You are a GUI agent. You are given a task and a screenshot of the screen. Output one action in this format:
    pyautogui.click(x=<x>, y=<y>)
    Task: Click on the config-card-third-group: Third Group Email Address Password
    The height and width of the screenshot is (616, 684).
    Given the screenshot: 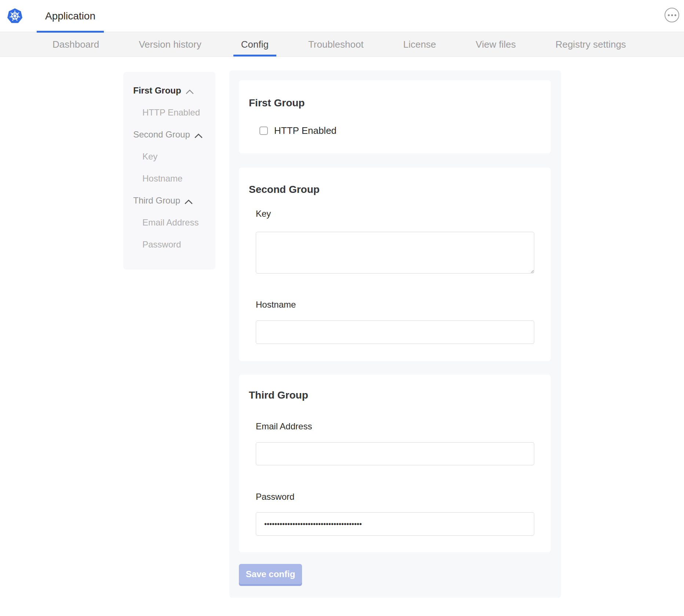 What is the action you would take?
    pyautogui.click(x=395, y=463)
    